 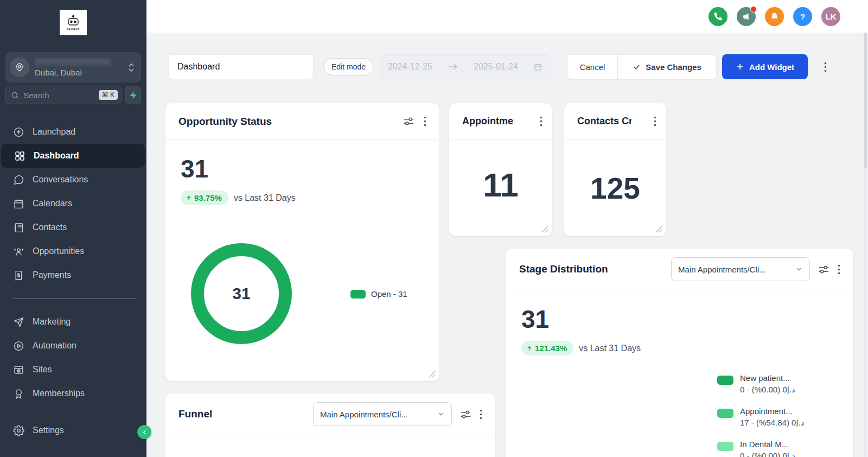 What do you see at coordinates (108, 95) in the screenshot?
I see `search-shortcut-badge: ⌘ K` at bounding box center [108, 95].